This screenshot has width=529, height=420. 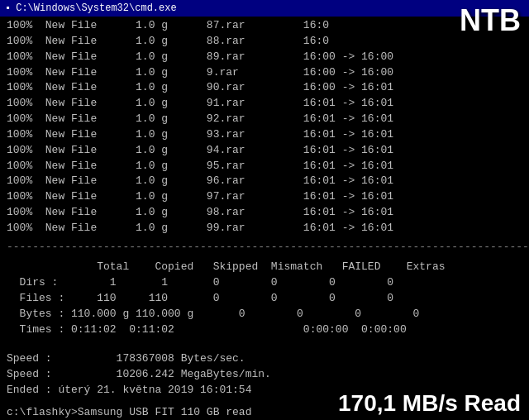 What do you see at coordinates (264, 8) in the screenshot?
I see `title-bar: ▪ C:\Windows\System32\cmd.exe` at bounding box center [264, 8].